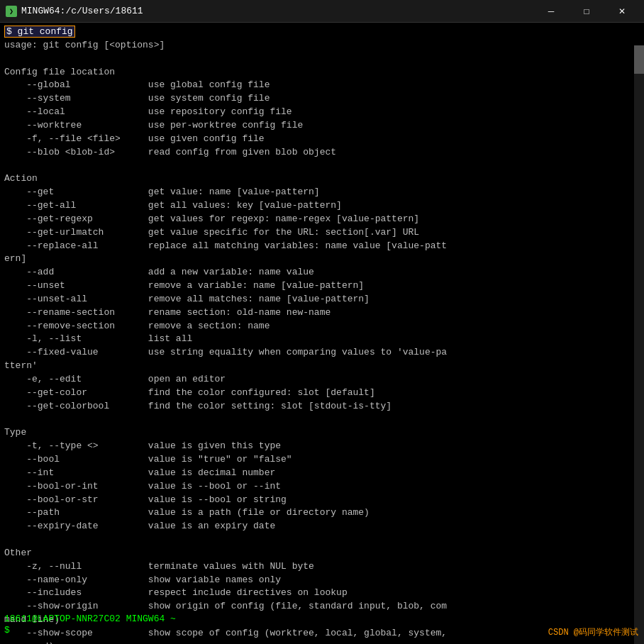  Describe the element at coordinates (11, 11) in the screenshot. I see `terminal-icon: ❯` at that location.